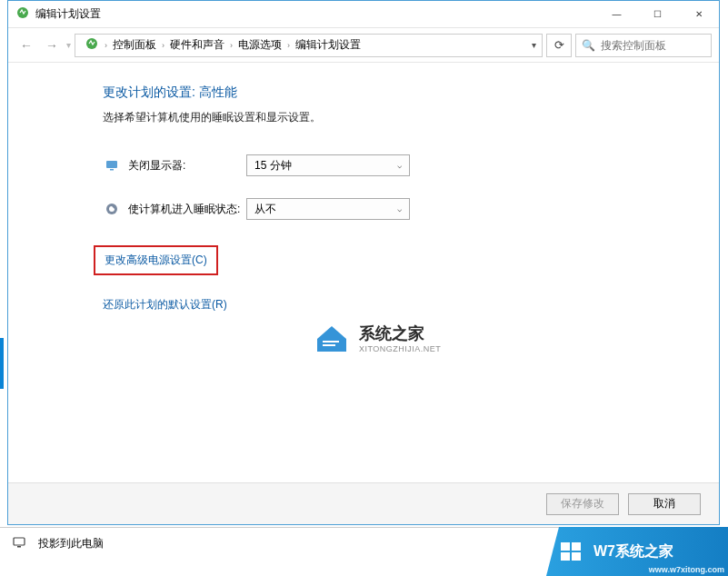 The height and width of the screenshot is (576, 728). What do you see at coordinates (260, 45) in the screenshot?
I see `breadcrumb-item: 电源选项` at bounding box center [260, 45].